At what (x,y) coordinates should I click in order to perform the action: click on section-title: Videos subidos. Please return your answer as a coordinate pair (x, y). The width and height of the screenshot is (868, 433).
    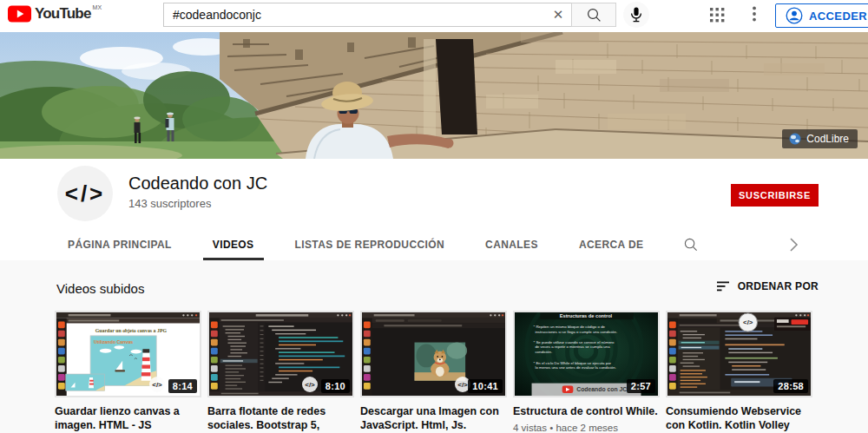
    Looking at the image, I should click on (101, 288).